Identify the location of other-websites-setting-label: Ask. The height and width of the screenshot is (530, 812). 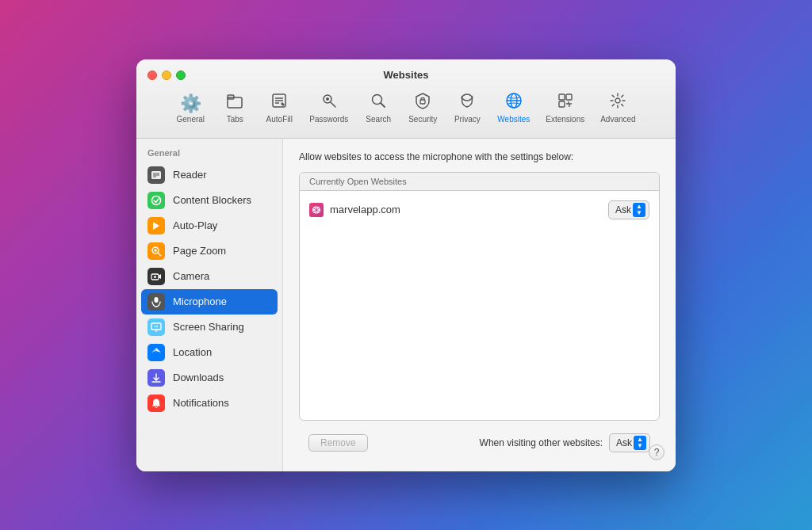
(624, 443).